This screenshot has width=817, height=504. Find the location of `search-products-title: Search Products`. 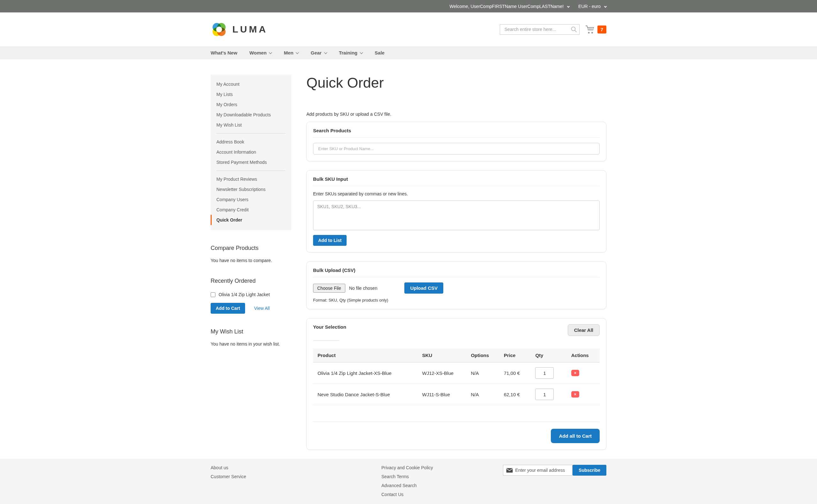

search-products-title: Search Products is located at coordinates (456, 131).